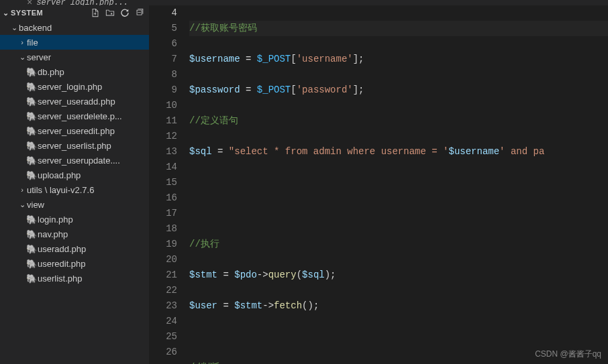 Image resolution: width=608 pixels, height=364 pixels. What do you see at coordinates (52, 235) in the screenshot?
I see `tree-item-label: nav.php` at bounding box center [52, 235].